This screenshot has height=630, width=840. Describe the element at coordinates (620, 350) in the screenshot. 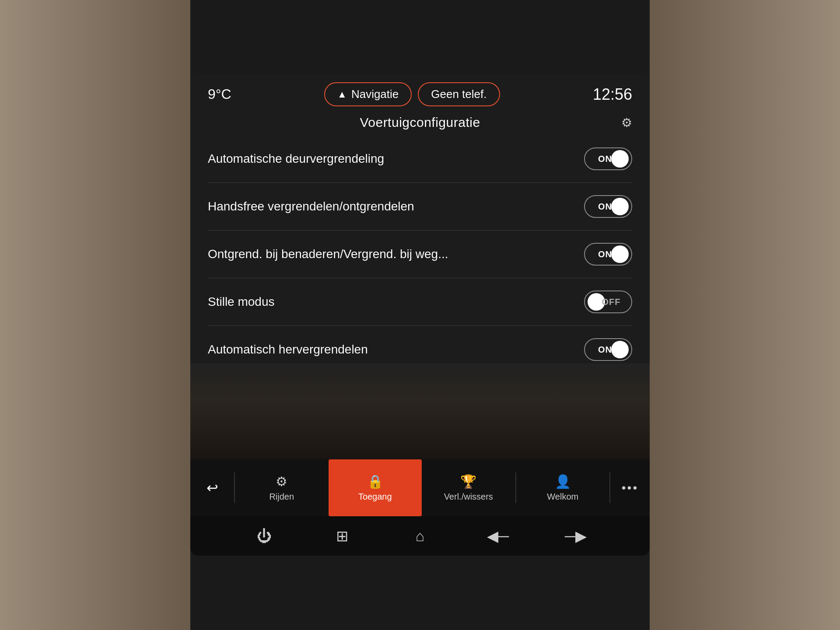

I see `toggle-auto-relock-knob` at that location.